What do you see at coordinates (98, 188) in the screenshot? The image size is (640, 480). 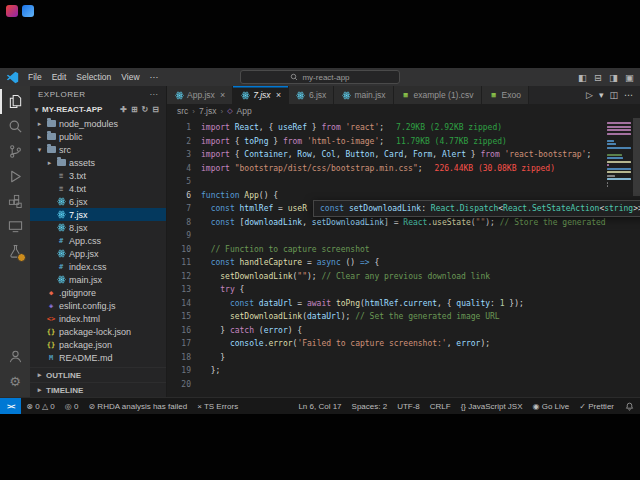 I see `tree-item-4-txt: ≡4.txt` at bounding box center [98, 188].